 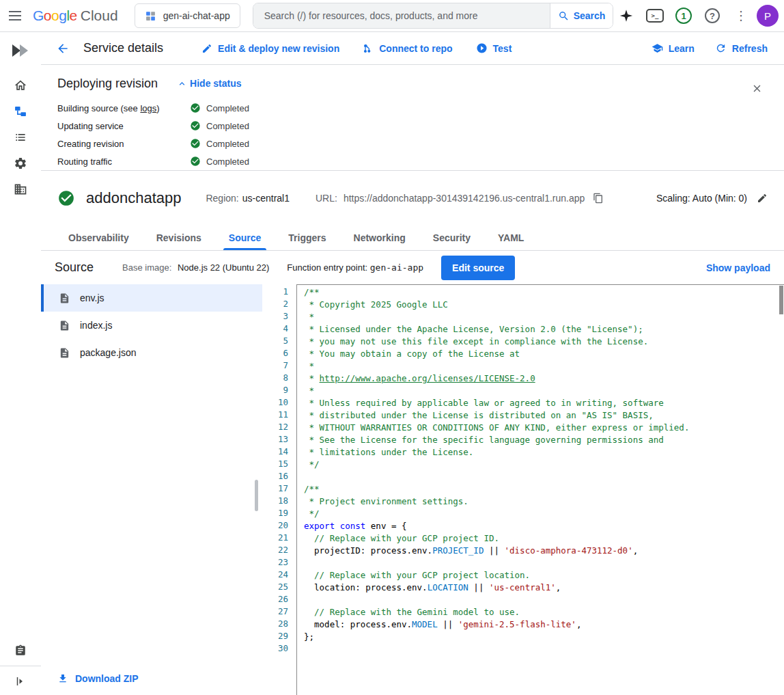 What do you see at coordinates (564, 16) in the screenshot?
I see `search-icon` at bounding box center [564, 16].